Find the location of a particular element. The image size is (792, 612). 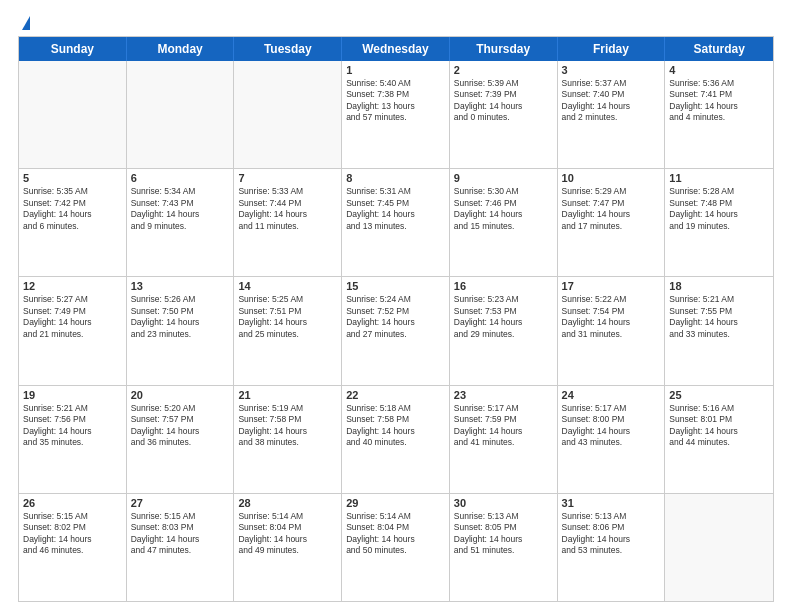

calendar-cell: 15Sunrise: 5:24 AM Sunset: 7:52 PM Dayli… is located at coordinates (396, 330).